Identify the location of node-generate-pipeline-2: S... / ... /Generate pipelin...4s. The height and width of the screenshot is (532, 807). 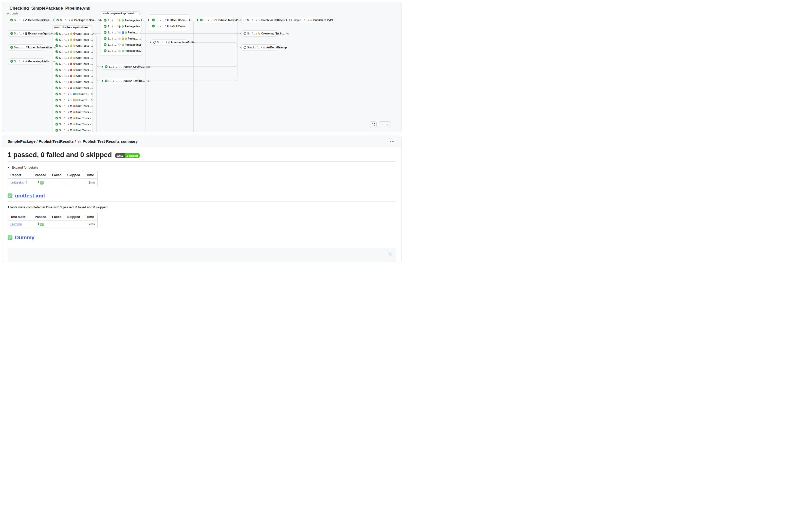
(26, 61).